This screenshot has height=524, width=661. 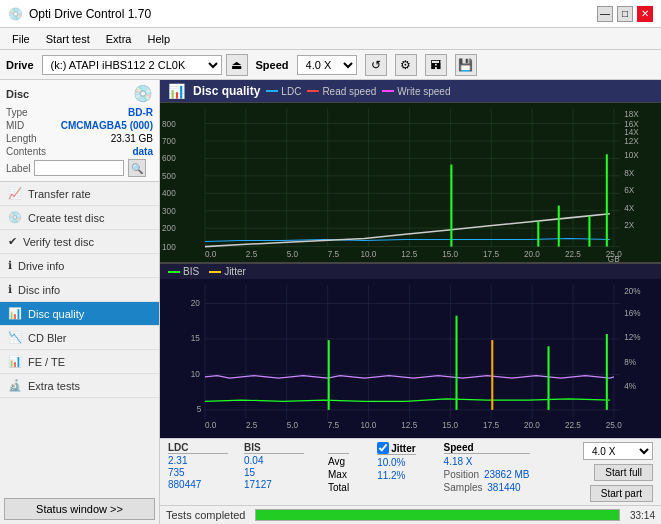 I want to click on title-bar: 💿 Opti Drive Control 1.70 — □ ✕, so click(x=330, y=14).